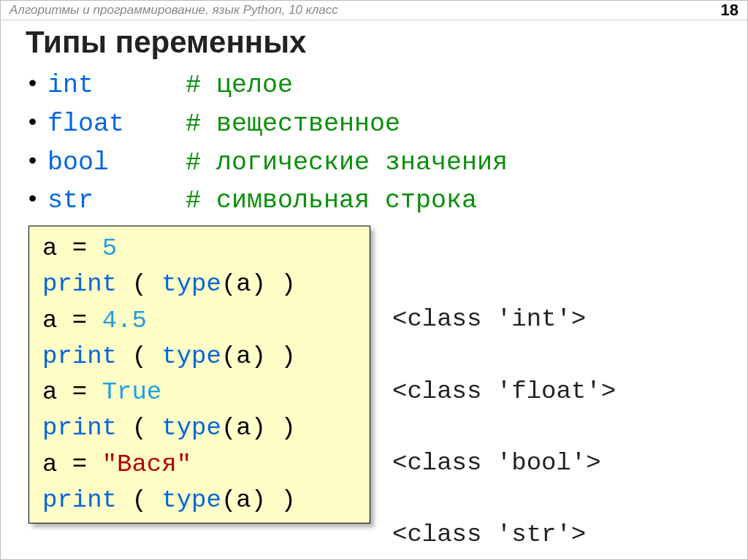 The height and width of the screenshot is (560, 748). I want to click on literal-float: 4.5, so click(124, 321).